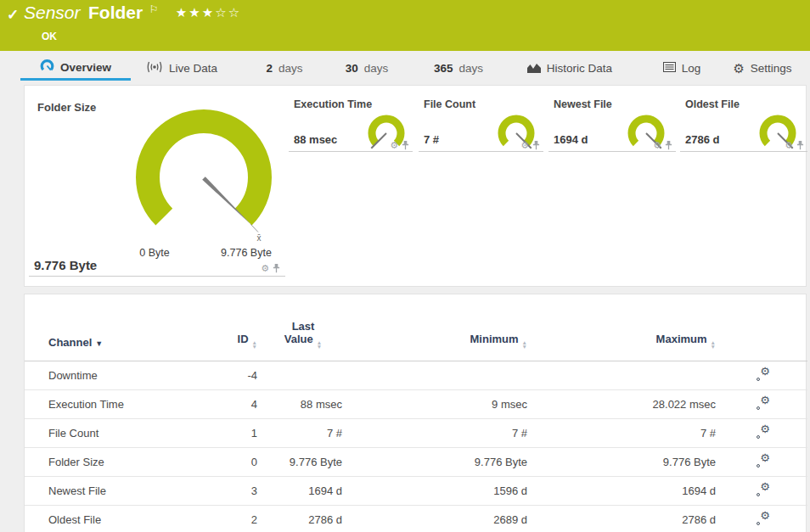 The height and width of the screenshot is (532, 810). I want to click on gauge-title: Oldest File, so click(712, 104).